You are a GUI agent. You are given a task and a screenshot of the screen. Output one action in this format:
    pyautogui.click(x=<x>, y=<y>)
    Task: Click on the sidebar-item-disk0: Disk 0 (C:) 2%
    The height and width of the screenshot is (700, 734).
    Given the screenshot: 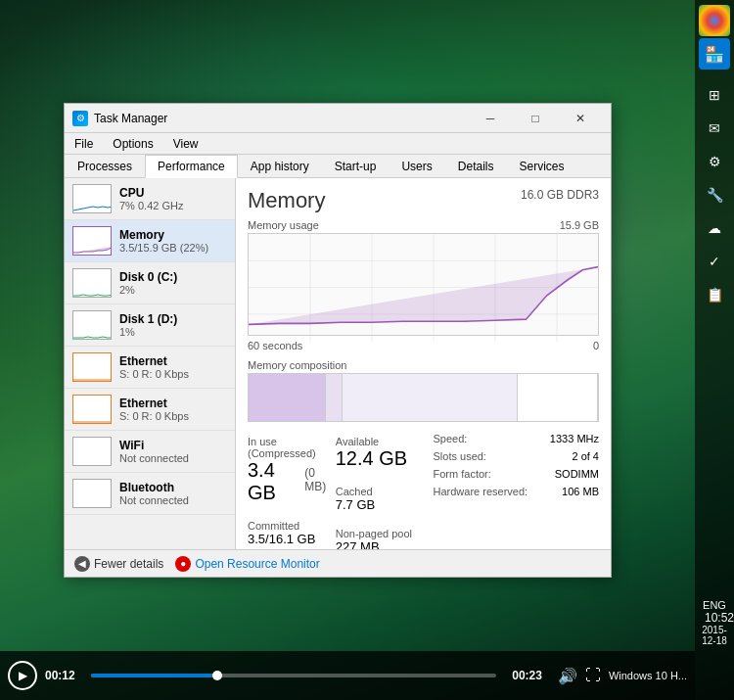 What is the action you would take?
    pyautogui.click(x=150, y=284)
    